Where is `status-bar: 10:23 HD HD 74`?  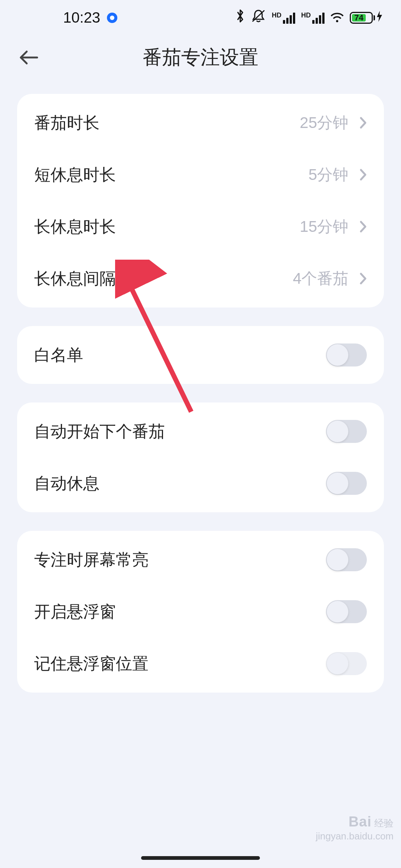
status-bar: 10:23 HD HD 74 is located at coordinates (200, 18).